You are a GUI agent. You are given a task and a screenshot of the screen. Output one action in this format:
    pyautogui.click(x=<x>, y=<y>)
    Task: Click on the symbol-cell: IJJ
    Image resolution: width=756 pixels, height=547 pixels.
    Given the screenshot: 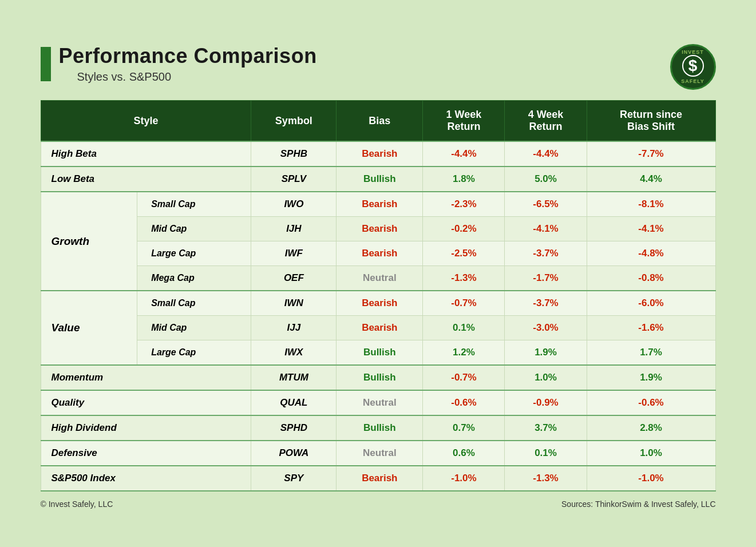 What is the action you would take?
    pyautogui.click(x=294, y=328)
    